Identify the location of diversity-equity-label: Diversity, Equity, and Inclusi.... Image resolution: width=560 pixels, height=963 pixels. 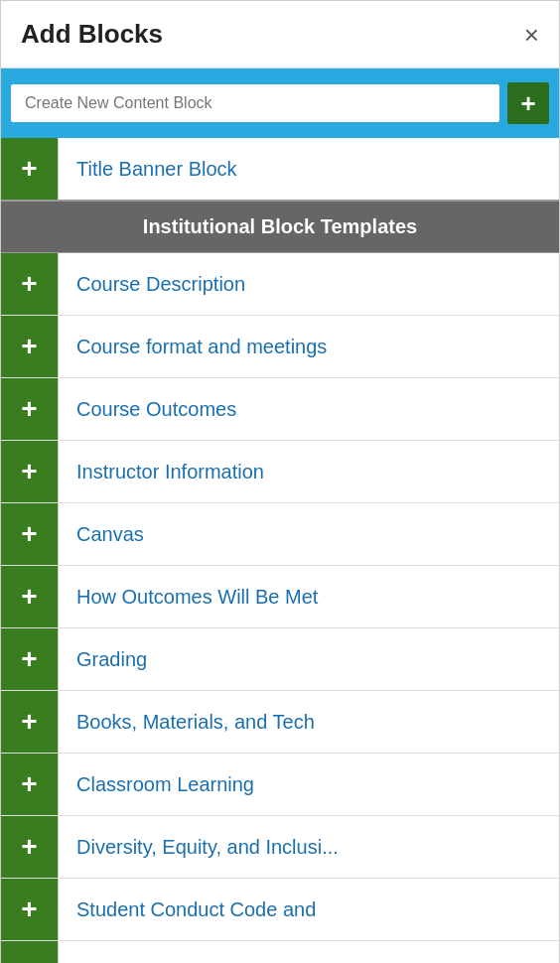
(309, 847).